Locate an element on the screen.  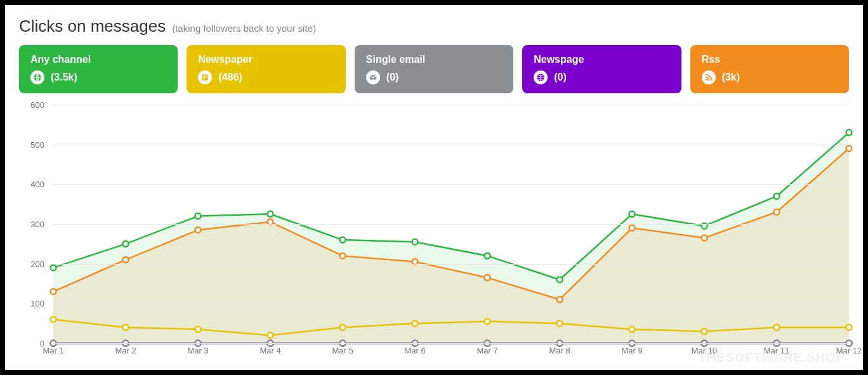
card-label: Rss is located at coordinates (770, 60).